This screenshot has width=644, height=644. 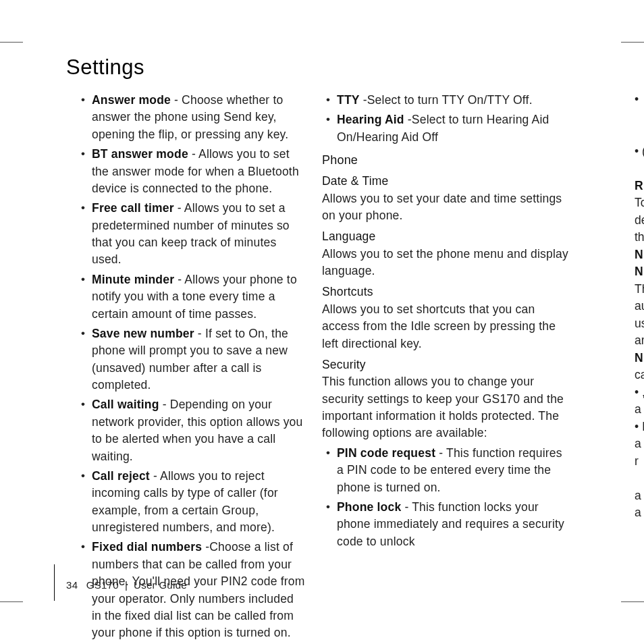 I want to click on overflow-line-9: N, so click(x=639, y=255).